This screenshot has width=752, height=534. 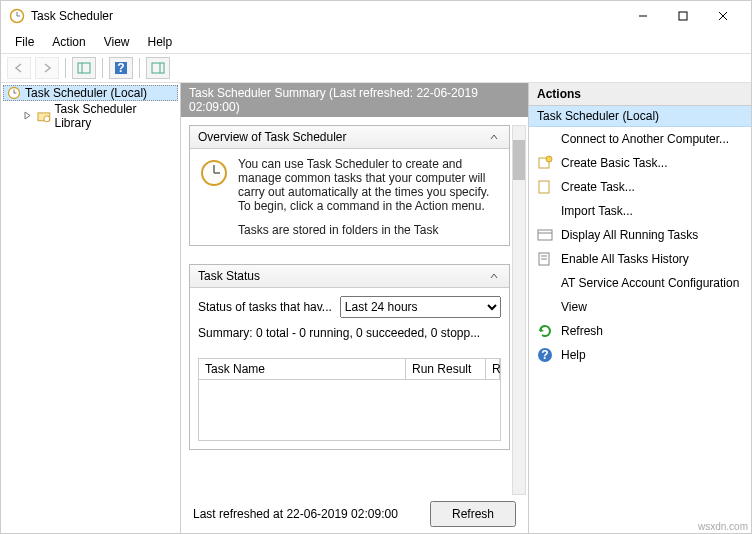 What do you see at coordinates (640, 235) in the screenshot?
I see `action-display-running: Display All Running Tasks` at bounding box center [640, 235].